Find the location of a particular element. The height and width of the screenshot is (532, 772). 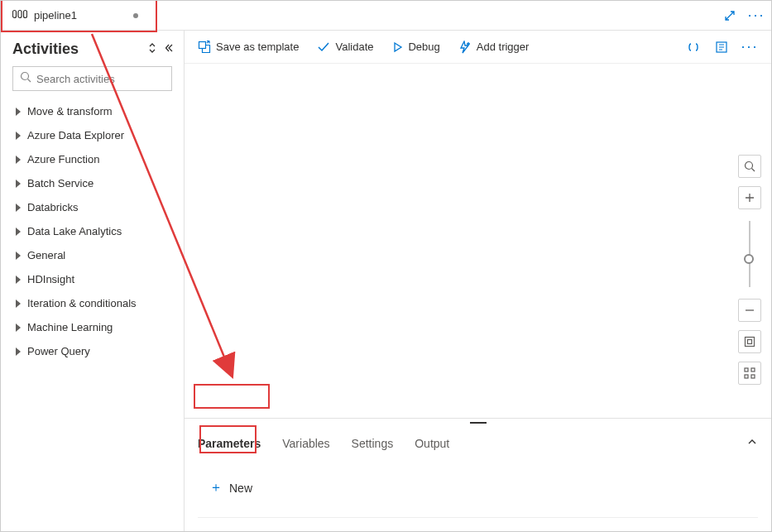

activity-group-azure-data-explorer: Azure Data Explorer is located at coordinates (93, 136).